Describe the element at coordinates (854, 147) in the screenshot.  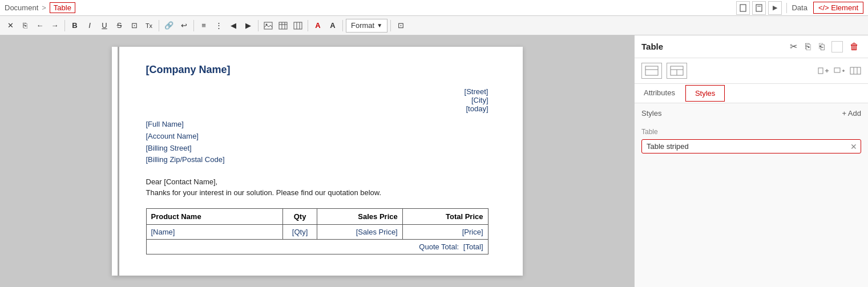
I see `remove-style-tag-button: ✕` at that location.